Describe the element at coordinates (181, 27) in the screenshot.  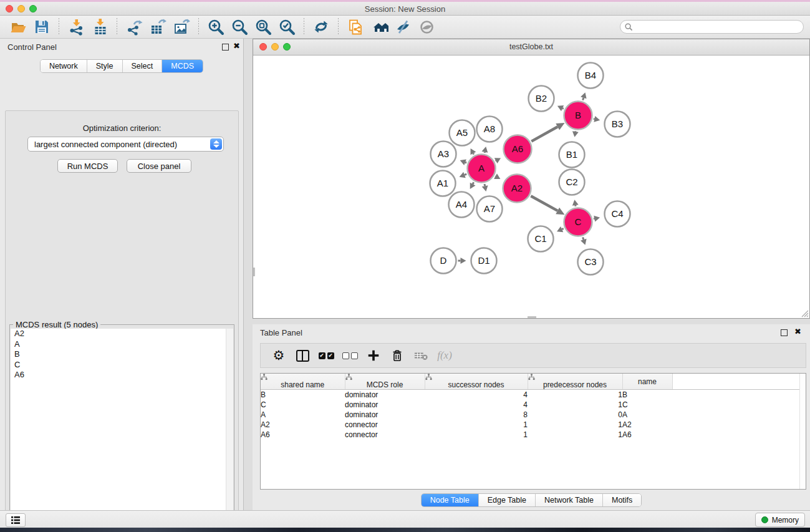
I see `export-image-icon` at that location.